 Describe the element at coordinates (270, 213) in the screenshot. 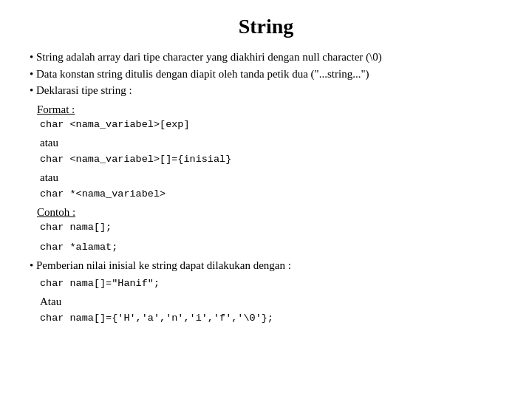

I see `contoh-label: Contoh :` at that location.